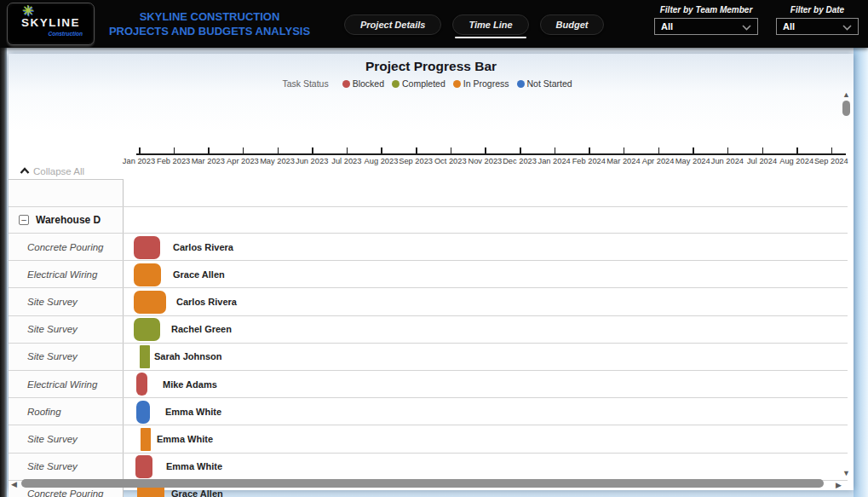 The image size is (868, 497). I want to click on task-name-label: Roofing, so click(35, 412).